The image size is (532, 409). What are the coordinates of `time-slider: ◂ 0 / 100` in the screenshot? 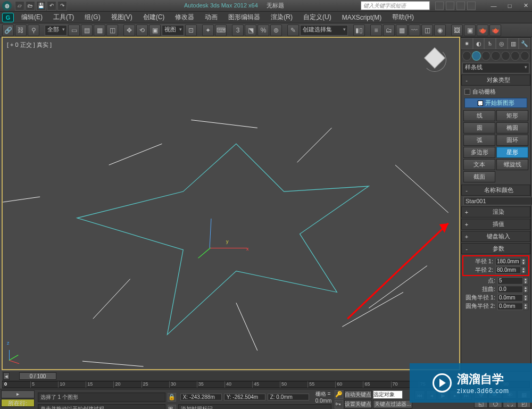 It's located at (231, 376).